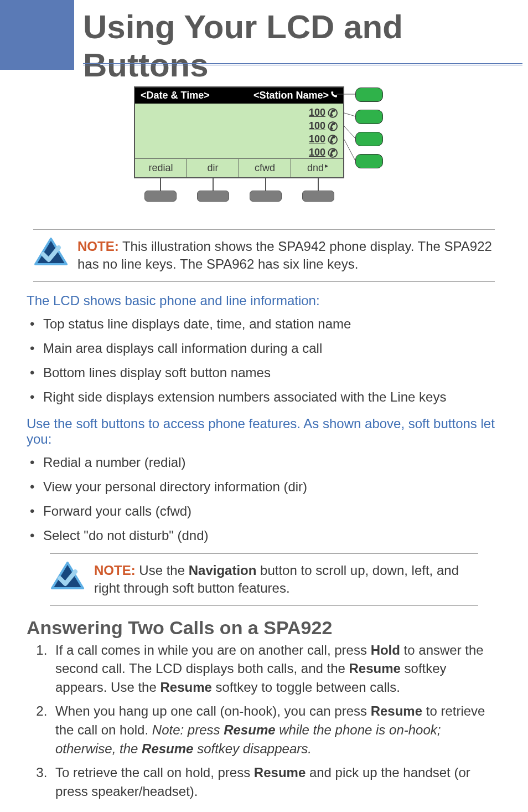  What do you see at coordinates (317, 152) in the screenshot?
I see `lcd-ext-4: 100` at bounding box center [317, 152].